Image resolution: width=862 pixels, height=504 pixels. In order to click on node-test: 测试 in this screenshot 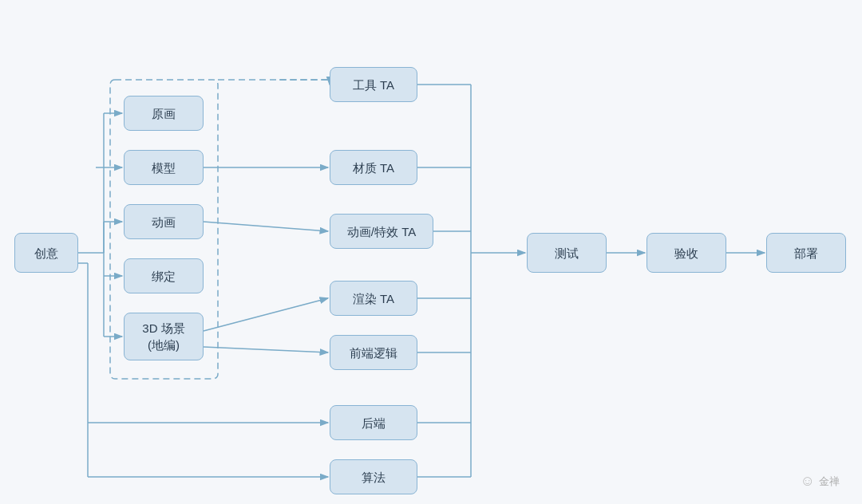, I will do `click(567, 253)`.